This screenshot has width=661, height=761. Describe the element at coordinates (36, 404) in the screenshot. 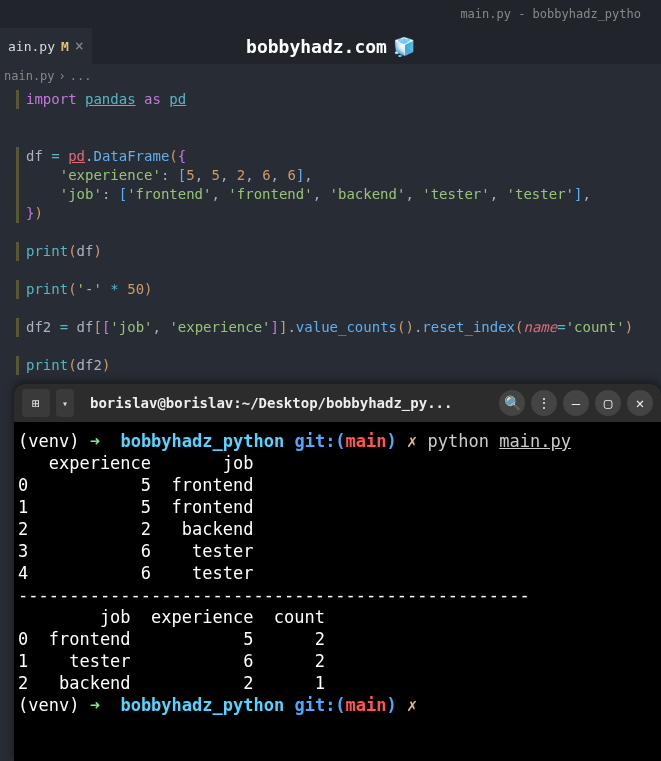

I see `new-tab-icon: ⊞` at that location.